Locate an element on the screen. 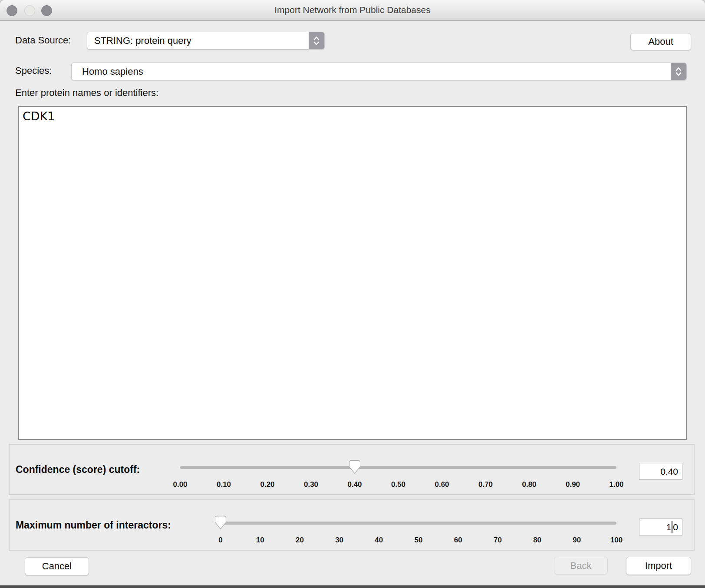 This screenshot has height=588, width=705. confidence-tick-labels: 0.000.100.200.300.400.500.600.700.800.90… is located at coordinates (399, 485).